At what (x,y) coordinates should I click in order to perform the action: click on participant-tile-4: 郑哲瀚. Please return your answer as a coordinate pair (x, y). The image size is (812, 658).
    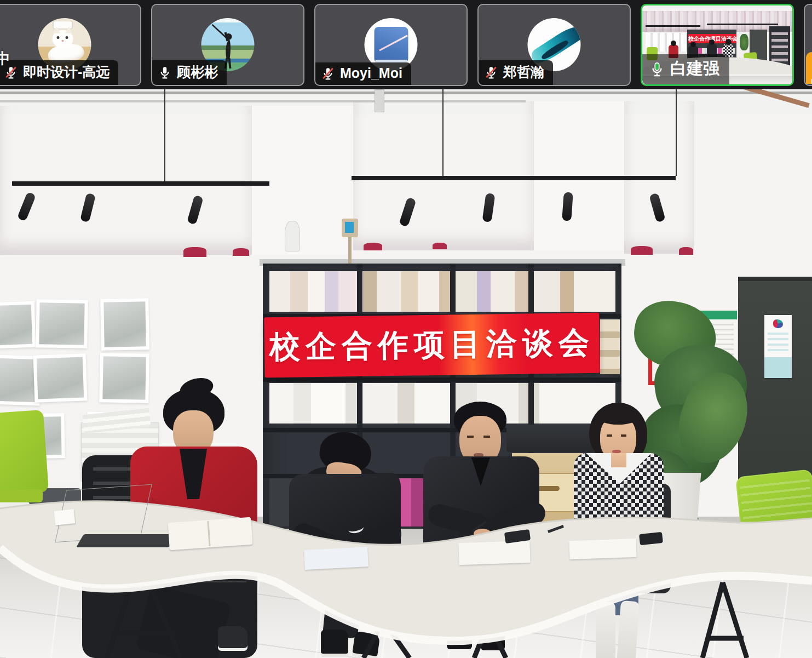
    Looking at the image, I should click on (554, 45).